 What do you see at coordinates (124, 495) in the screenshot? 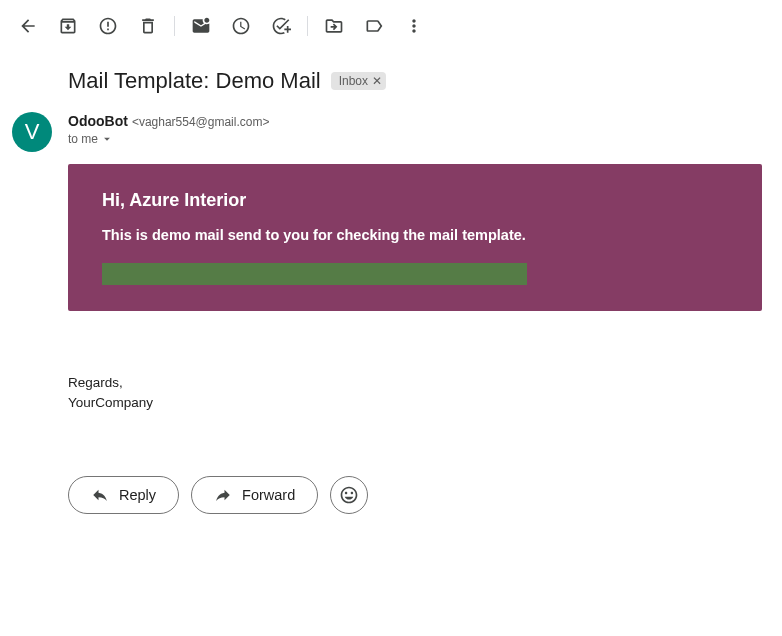
I see `reply-button: Reply` at bounding box center [124, 495].